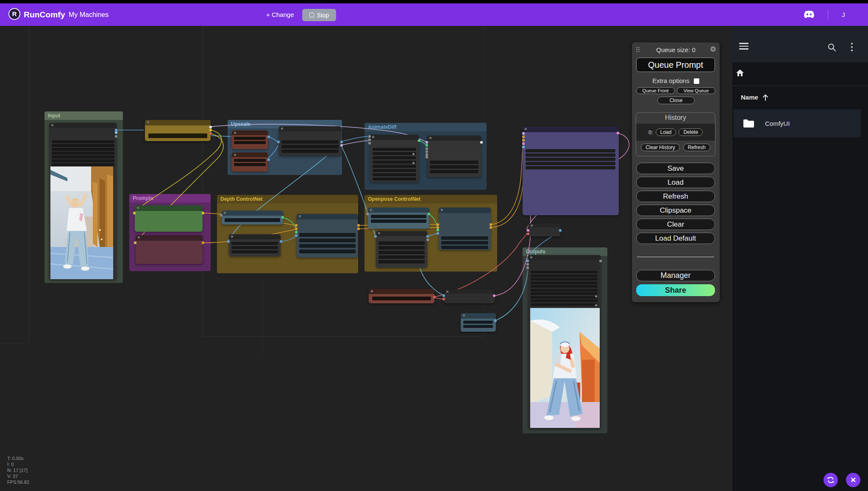 The width and height of the screenshot is (868, 491). I want to click on graph-node-yellow-loader, so click(178, 130).